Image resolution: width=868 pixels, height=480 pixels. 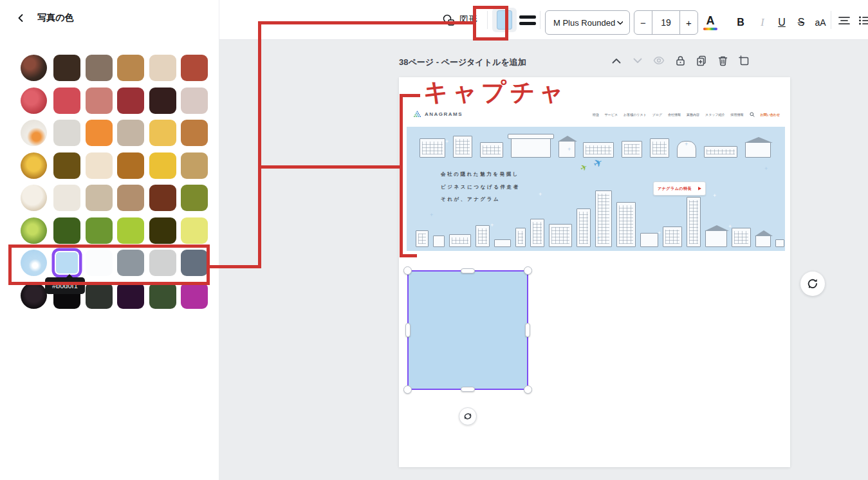 I want to click on website-nav-item: 特徴, so click(x=596, y=115).